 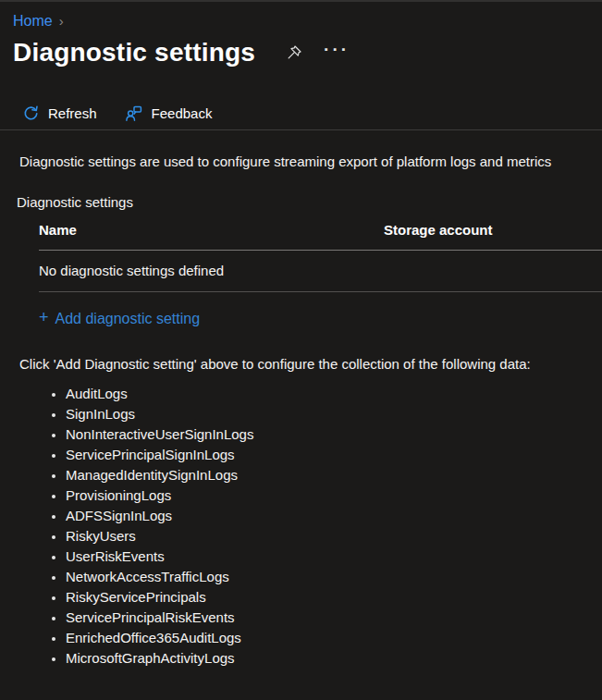 What do you see at coordinates (334, 557) in the screenshot?
I see `list-item: UserRiskEvents` at bounding box center [334, 557].